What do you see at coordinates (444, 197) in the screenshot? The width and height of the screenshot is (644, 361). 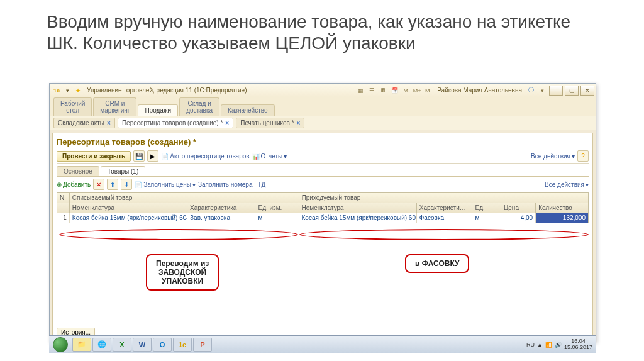 I see `col-in-group: Приходуемый товар` at bounding box center [444, 197].